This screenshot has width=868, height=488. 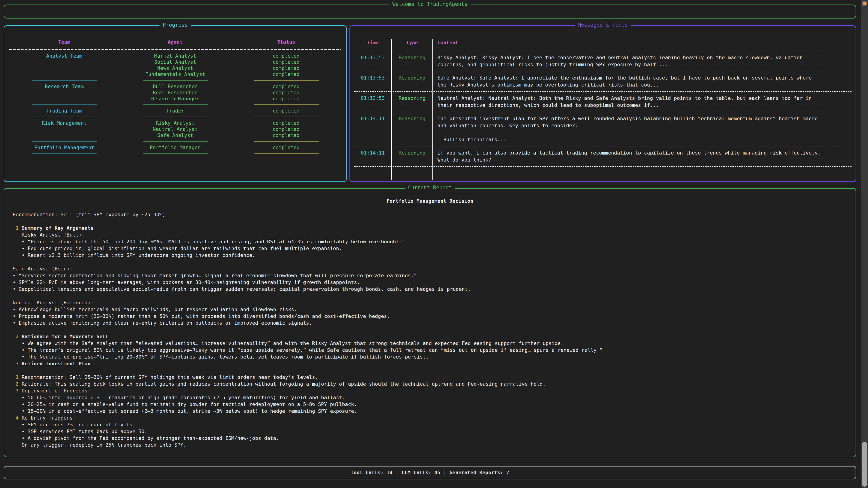 I want to click on list-number: 4, so click(x=17, y=418).